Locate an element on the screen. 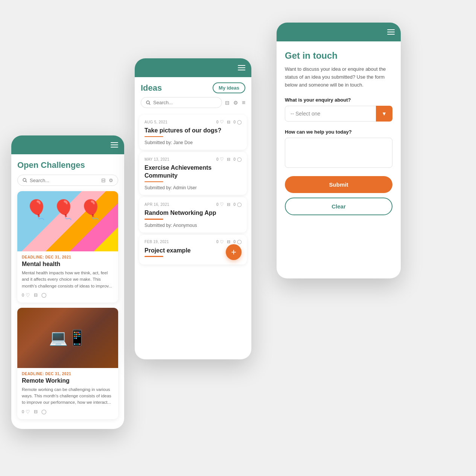 This screenshot has height=476, width=476. contact-page-title: Get in touch is located at coordinates (339, 56).